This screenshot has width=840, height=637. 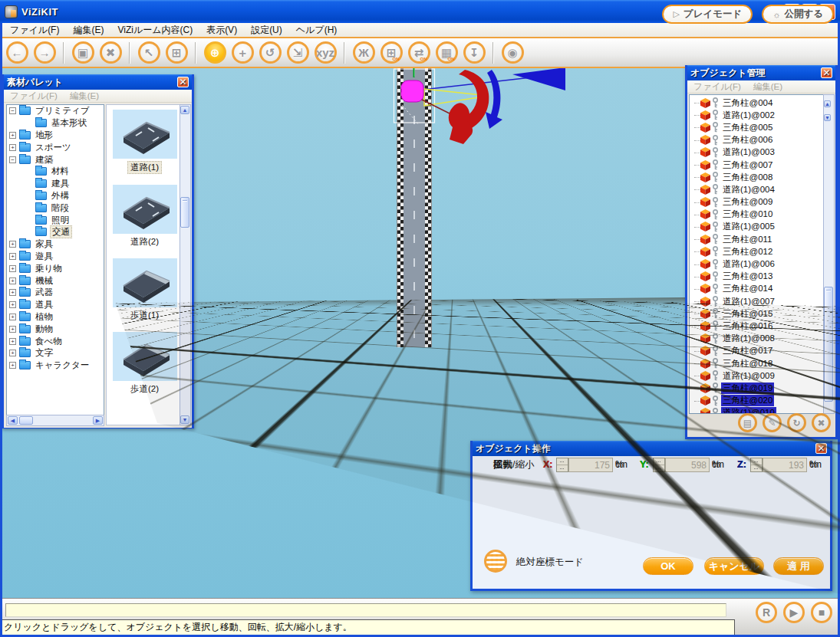 I want to click on absolute-coordinate-mode-icon, so click(x=496, y=561).